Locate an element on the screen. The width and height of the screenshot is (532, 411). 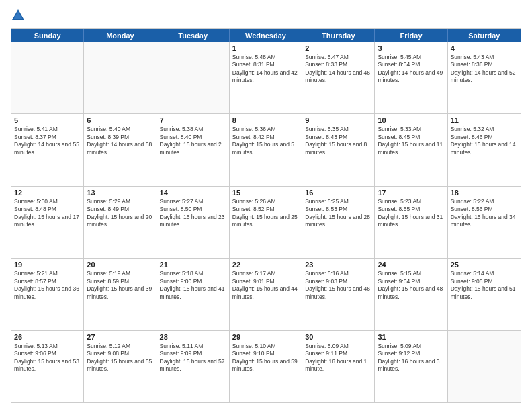
cell-details: Sunrise: 5:22 AMSunset: 8:56 PMDaylight:… is located at coordinates (484, 214).